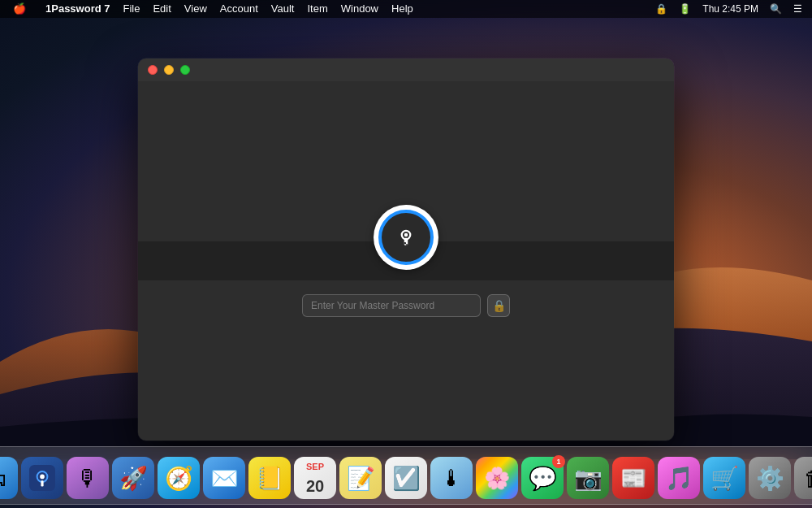 The image size is (812, 508). Describe the element at coordinates (776, 9) in the screenshot. I see `menubar-search-icon: 🔍` at that location.